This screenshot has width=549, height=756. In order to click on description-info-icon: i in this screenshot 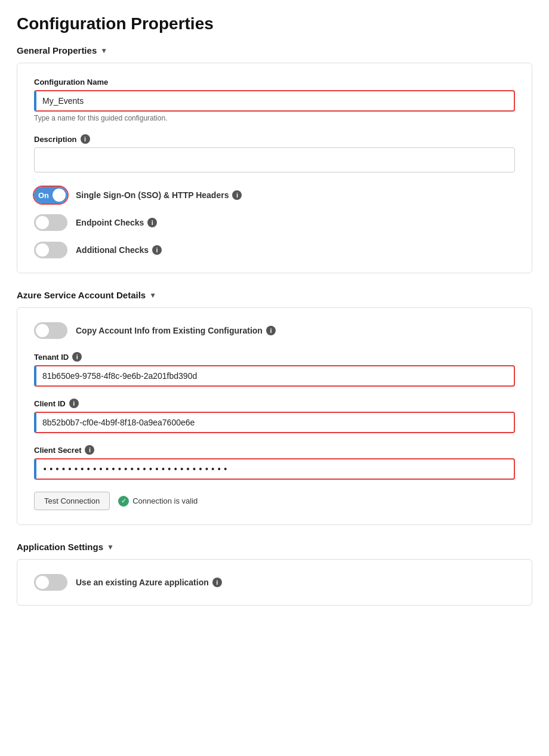, I will do `click(85, 139)`.